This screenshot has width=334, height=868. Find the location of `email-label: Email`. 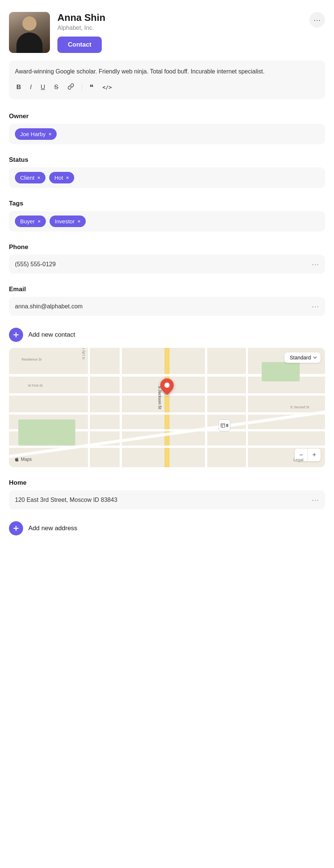

email-label: Email is located at coordinates (167, 289).